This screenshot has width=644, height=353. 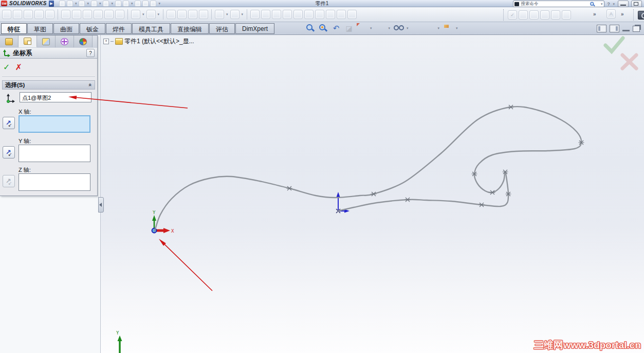 What do you see at coordinates (153, 4) in the screenshot?
I see `options-icon` at bounding box center [153, 4].